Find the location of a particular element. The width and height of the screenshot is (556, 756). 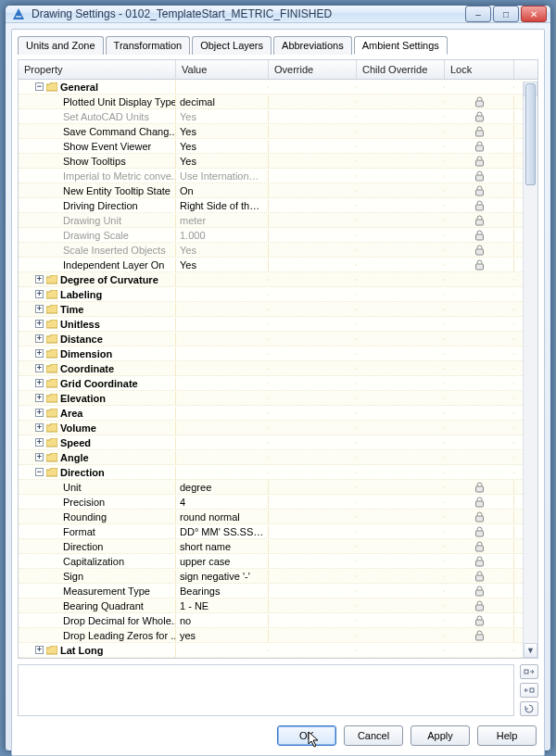

group-direction: −Direction is located at coordinates (278, 472).